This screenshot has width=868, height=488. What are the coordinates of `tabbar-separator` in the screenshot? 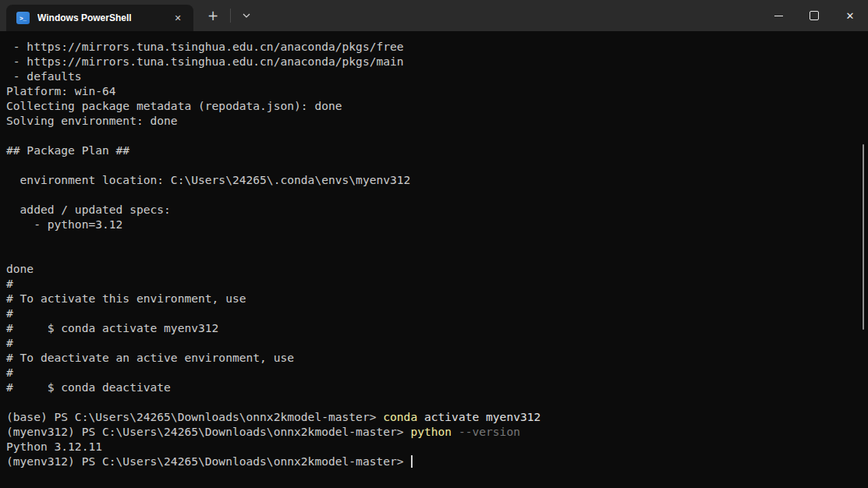 It's located at (231, 16).